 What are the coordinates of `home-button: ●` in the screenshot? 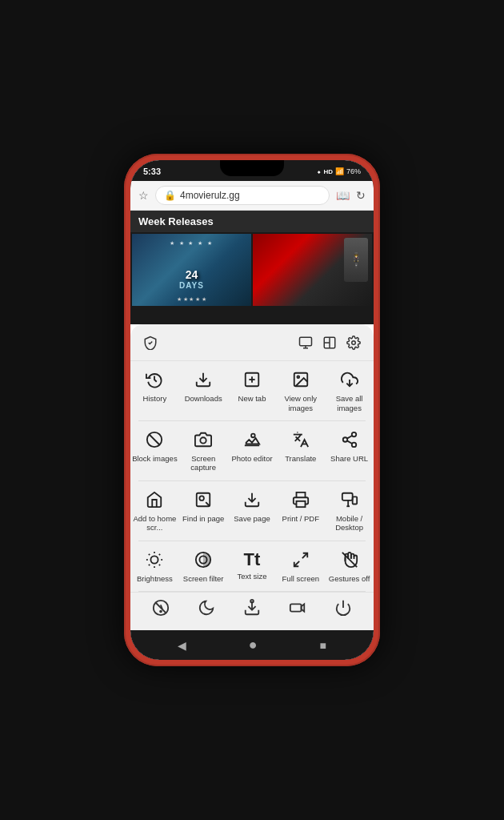 It's located at (253, 645).